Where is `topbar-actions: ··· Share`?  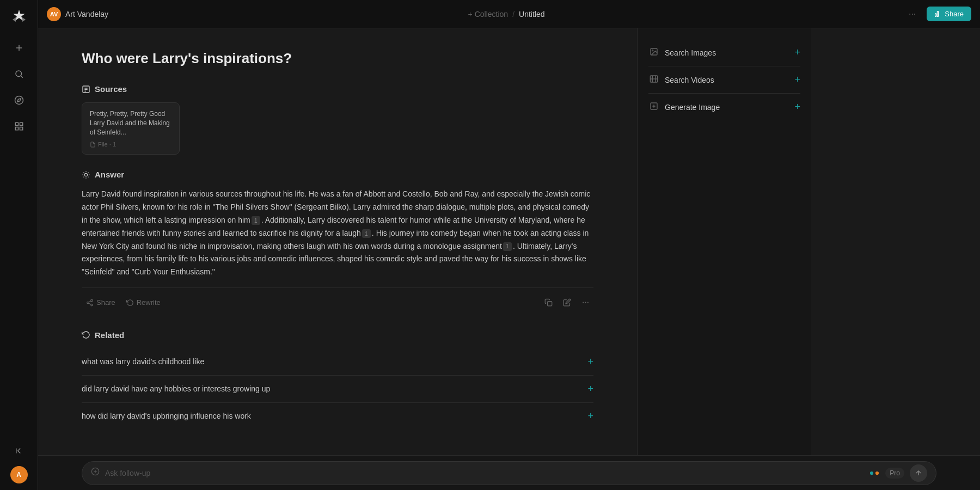
topbar-actions: ··· Share is located at coordinates (938, 14).